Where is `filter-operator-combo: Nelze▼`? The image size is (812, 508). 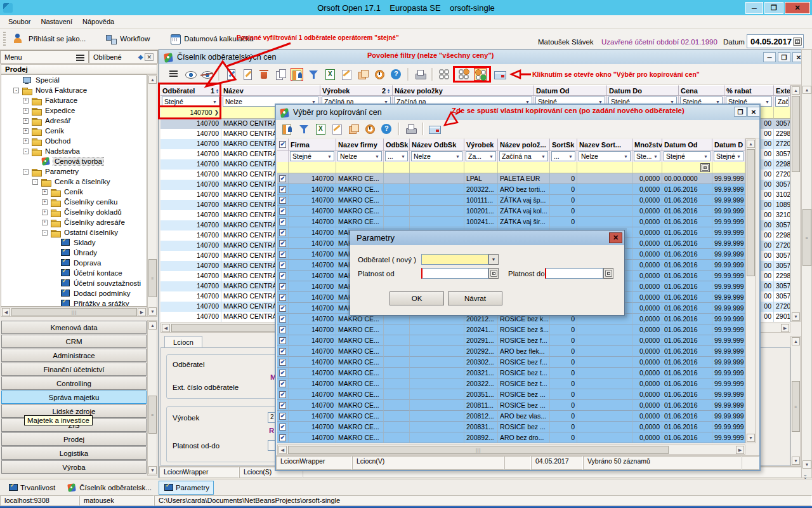 filter-operator-combo: Nelze▼ is located at coordinates (436, 156).